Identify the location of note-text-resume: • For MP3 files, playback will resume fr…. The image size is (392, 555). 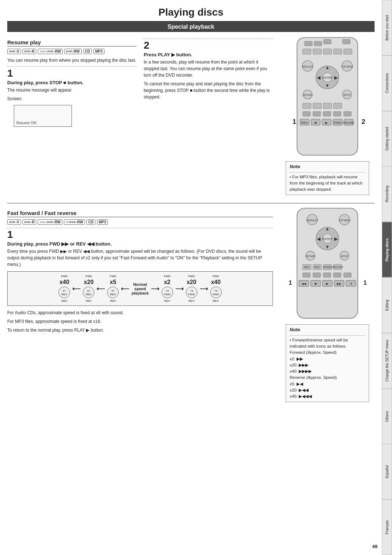
(327, 183).